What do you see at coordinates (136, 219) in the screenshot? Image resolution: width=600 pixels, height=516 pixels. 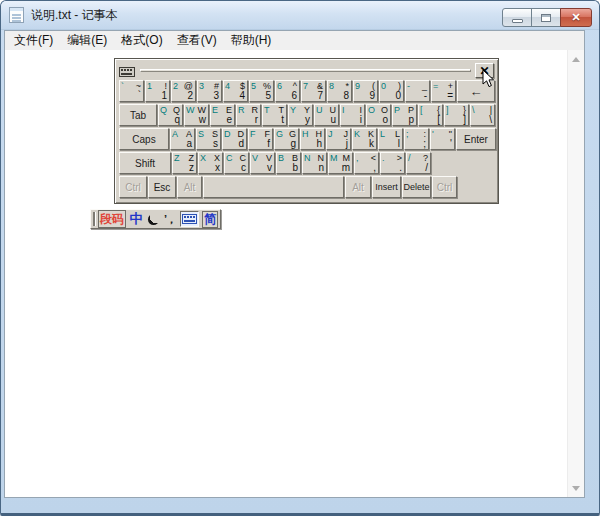 I see `ime-language-toggle: 中` at bounding box center [136, 219].